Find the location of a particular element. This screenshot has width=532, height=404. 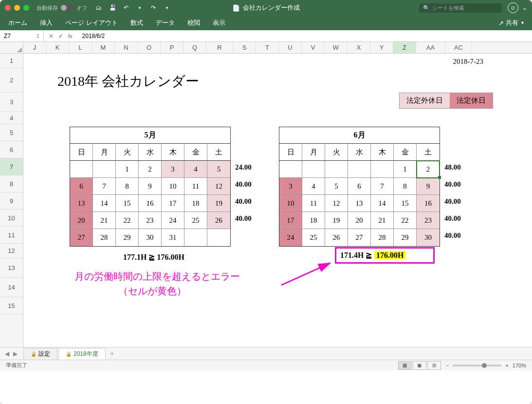

col-header-J: J is located at coordinates (35, 48).